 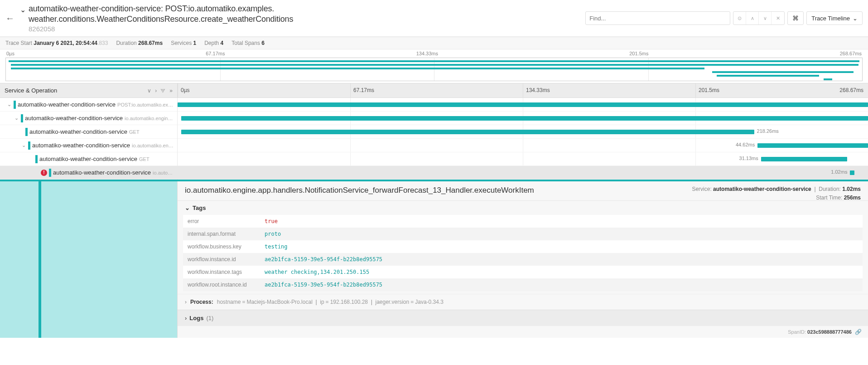 What do you see at coordinates (263, 43) in the screenshot?
I see `meta-value: 6` at bounding box center [263, 43].